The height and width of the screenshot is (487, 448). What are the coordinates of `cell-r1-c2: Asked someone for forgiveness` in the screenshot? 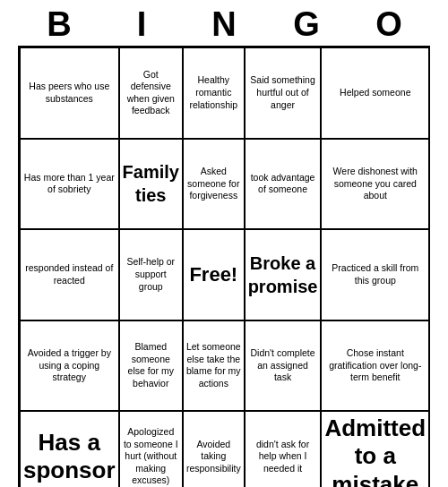 It's located at (213, 184).